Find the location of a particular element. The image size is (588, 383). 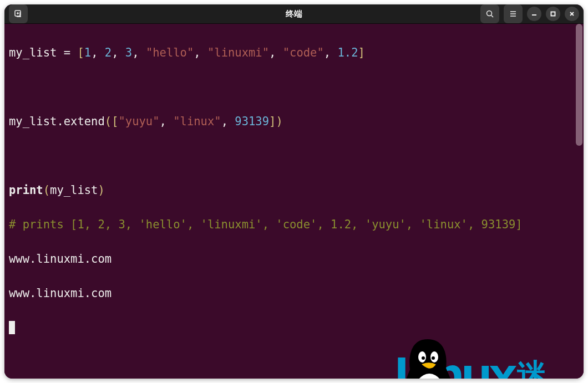

scrollbar-thumb is located at coordinates (579, 85).